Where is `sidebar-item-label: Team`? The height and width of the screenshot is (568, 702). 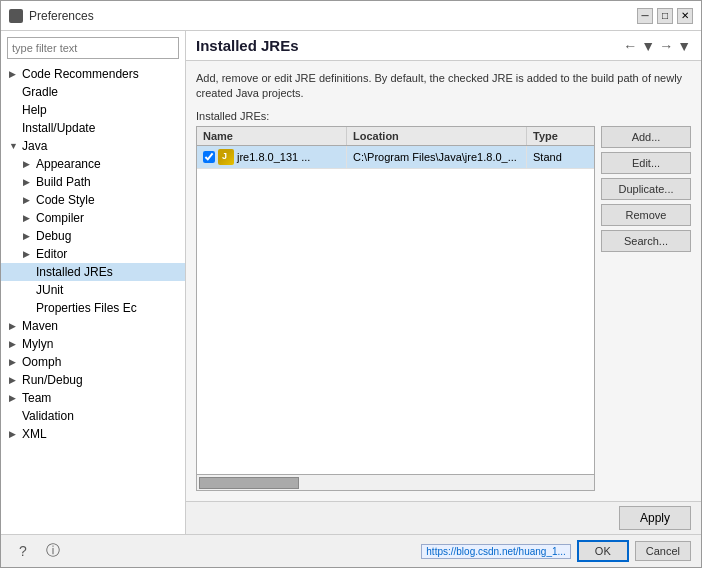
sidebar-item-label: Team is located at coordinates (36, 398).